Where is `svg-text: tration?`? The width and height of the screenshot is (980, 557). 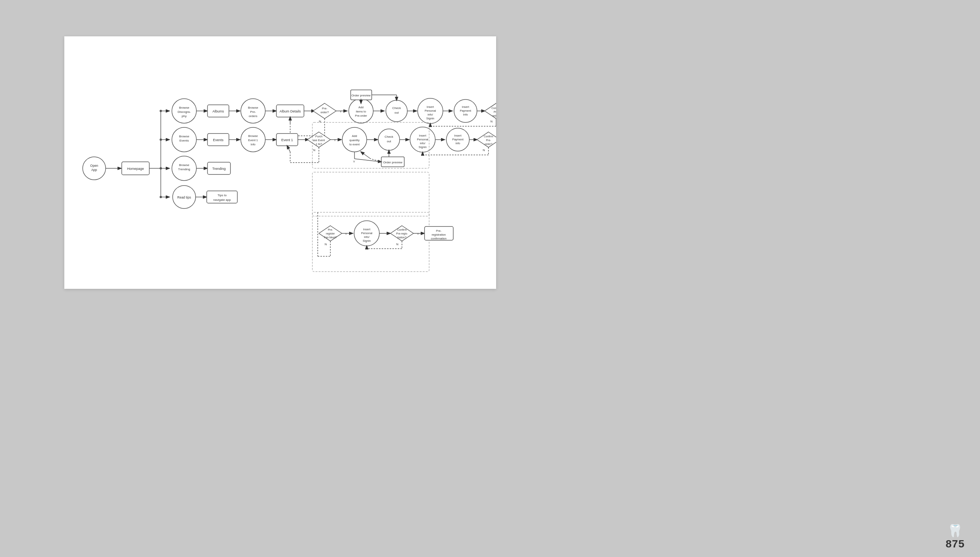
svg-text: tration? is located at coordinates (402, 237).